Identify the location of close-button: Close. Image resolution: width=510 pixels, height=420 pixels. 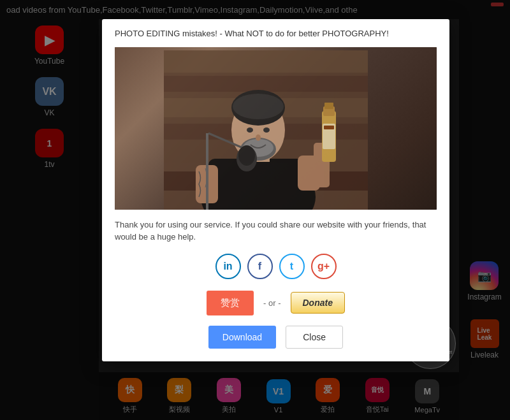
(314, 337).